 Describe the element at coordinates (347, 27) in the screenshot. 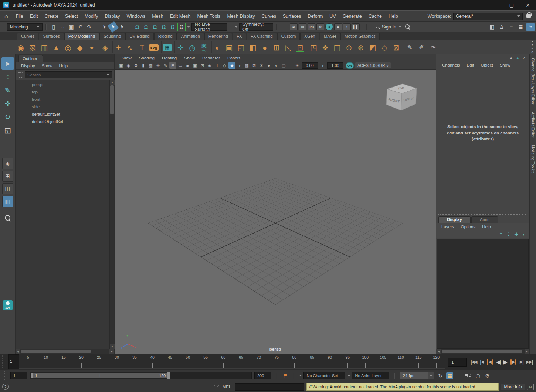

I see `light-editor-icon: ✦` at that location.